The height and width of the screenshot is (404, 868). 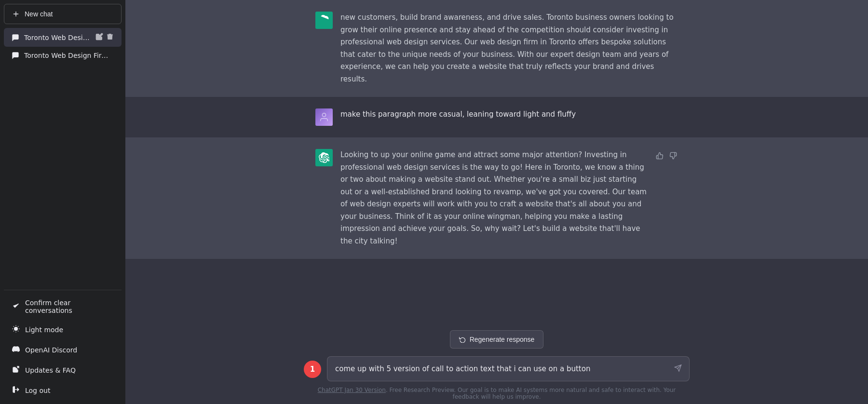 What do you see at coordinates (63, 14) in the screenshot?
I see `new-chat-button: New chat` at bounding box center [63, 14].